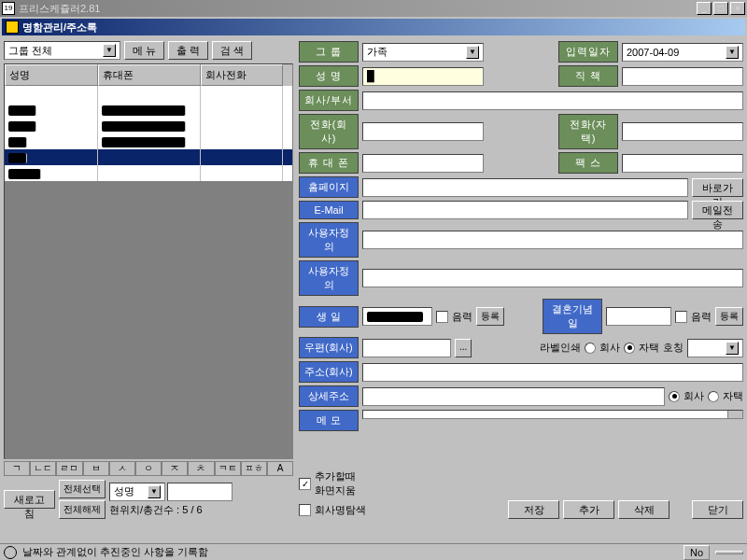 The width and height of the screenshot is (747, 560). I want to click on lbl-mobile: 휴 대 폰, so click(329, 162).